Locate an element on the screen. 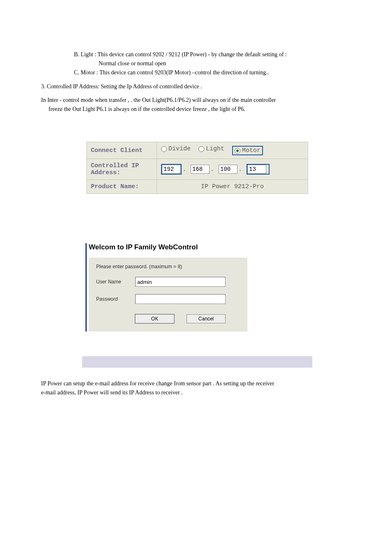  text-inter-2: freeze the Out Light P6.1 is always on i… is located at coordinates (200, 109).